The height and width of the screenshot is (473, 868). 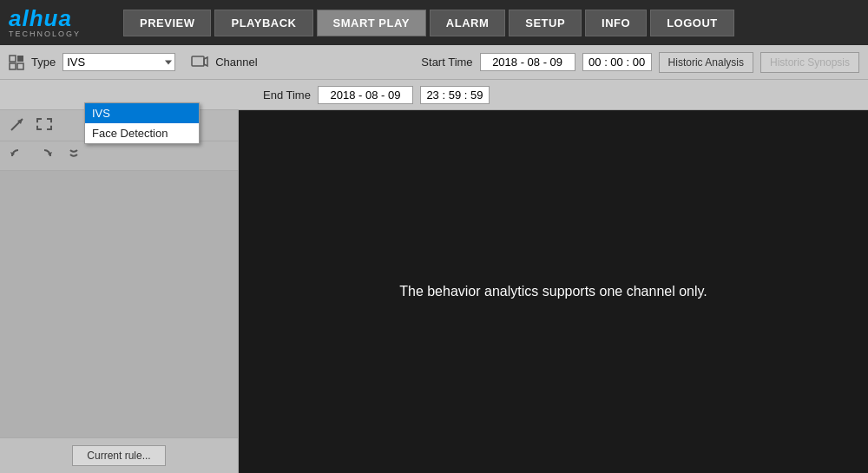 What do you see at coordinates (17, 126) in the screenshot?
I see `arrow-tool-button` at bounding box center [17, 126].